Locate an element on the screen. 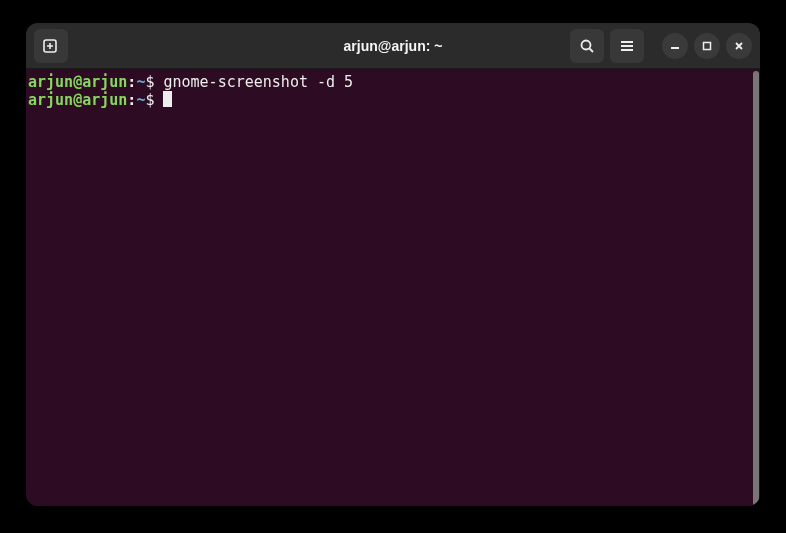  minimize-button is located at coordinates (675, 46).